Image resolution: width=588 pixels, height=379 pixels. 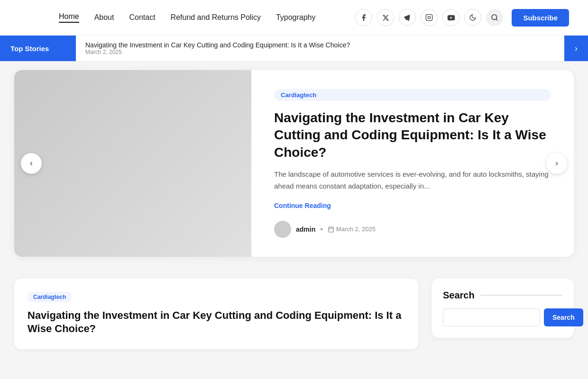 I want to click on search-input, so click(x=491, y=317).